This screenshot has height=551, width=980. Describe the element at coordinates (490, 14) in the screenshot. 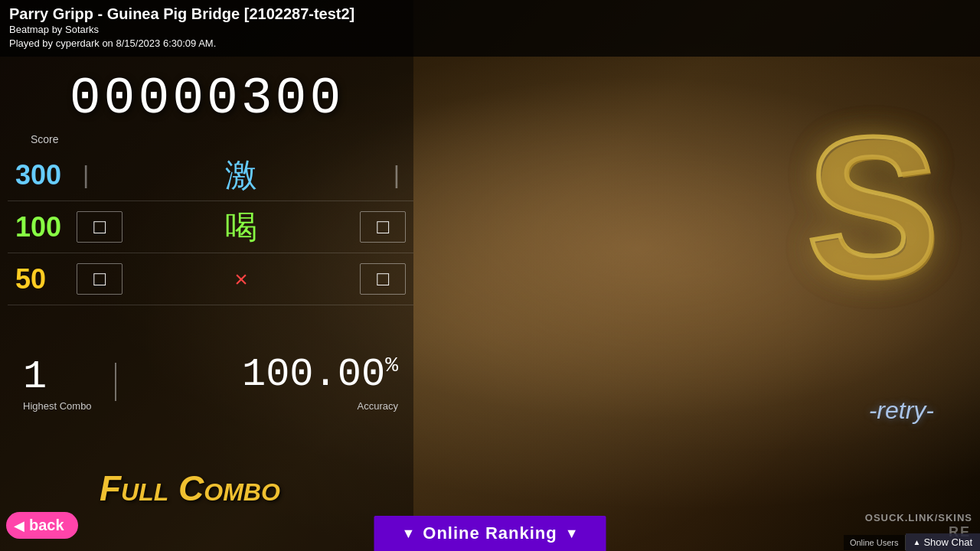

I see `song-title: Parry Gripp - Guinea Pig Bridge [2102287…` at that location.